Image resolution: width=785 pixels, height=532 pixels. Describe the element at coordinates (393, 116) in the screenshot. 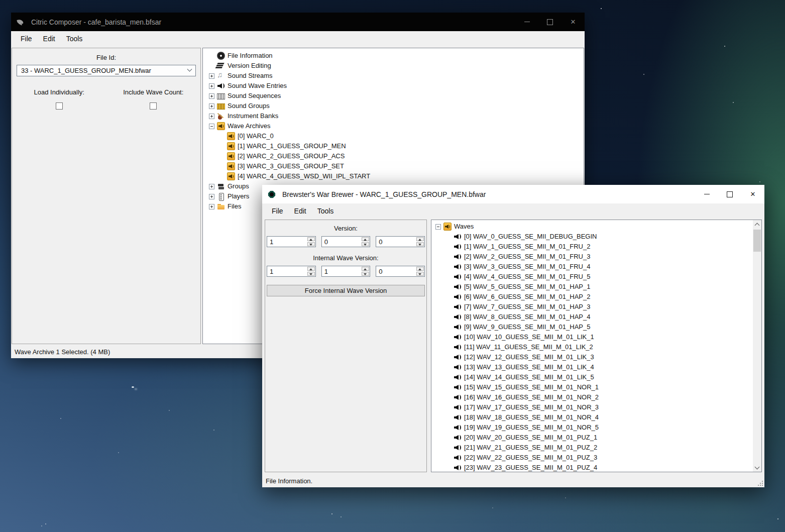

I see `tree-item: Instrument Banks` at that location.